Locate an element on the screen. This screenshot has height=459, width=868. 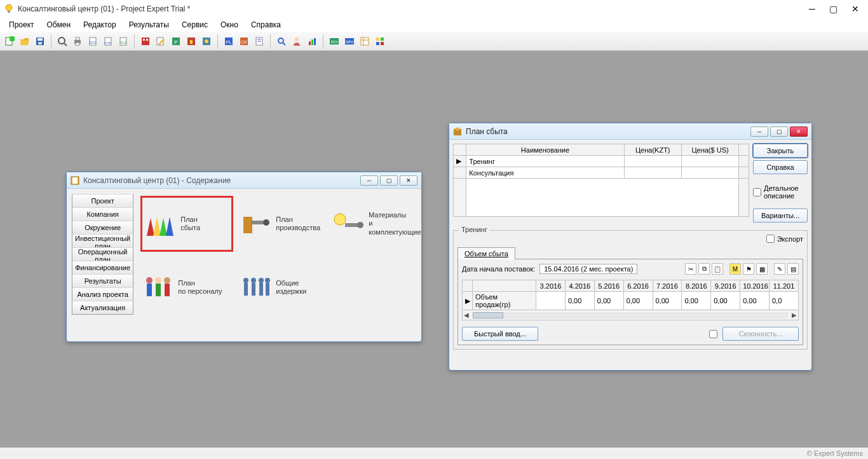
menu-project: Проект is located at coordinates (22, 25).